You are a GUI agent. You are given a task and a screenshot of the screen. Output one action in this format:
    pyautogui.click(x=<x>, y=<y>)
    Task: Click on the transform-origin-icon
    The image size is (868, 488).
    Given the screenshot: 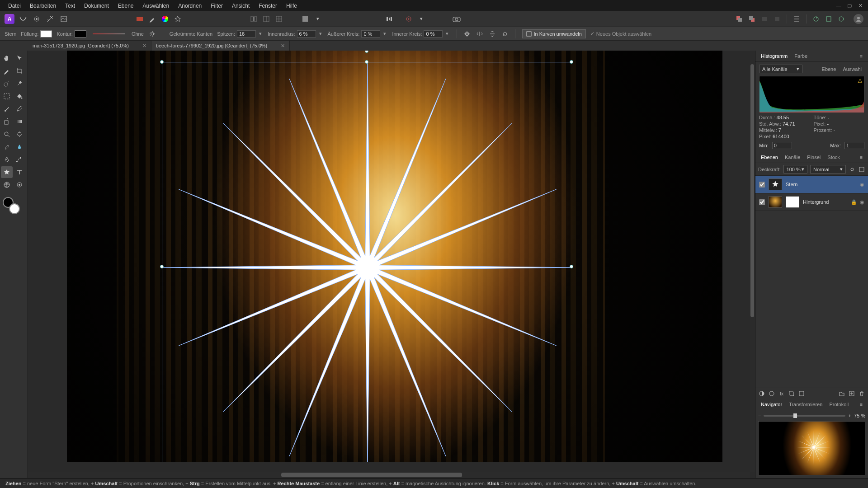 What is the action you would take?
    pyautogui.click(x=467, y=34)
    